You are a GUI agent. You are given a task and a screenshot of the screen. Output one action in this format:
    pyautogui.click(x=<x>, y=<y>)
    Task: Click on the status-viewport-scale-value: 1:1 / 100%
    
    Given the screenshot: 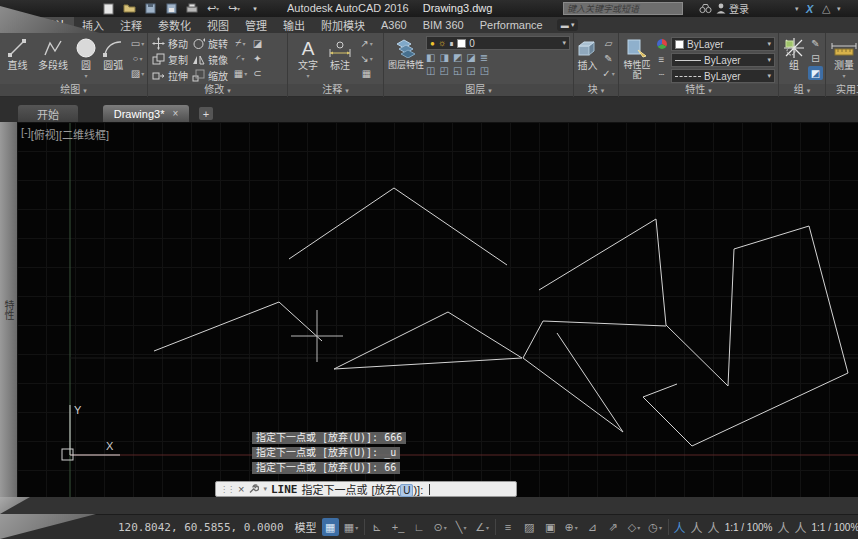 What is the action you would take?
    pyautogui.click(x=834, y=528)
    